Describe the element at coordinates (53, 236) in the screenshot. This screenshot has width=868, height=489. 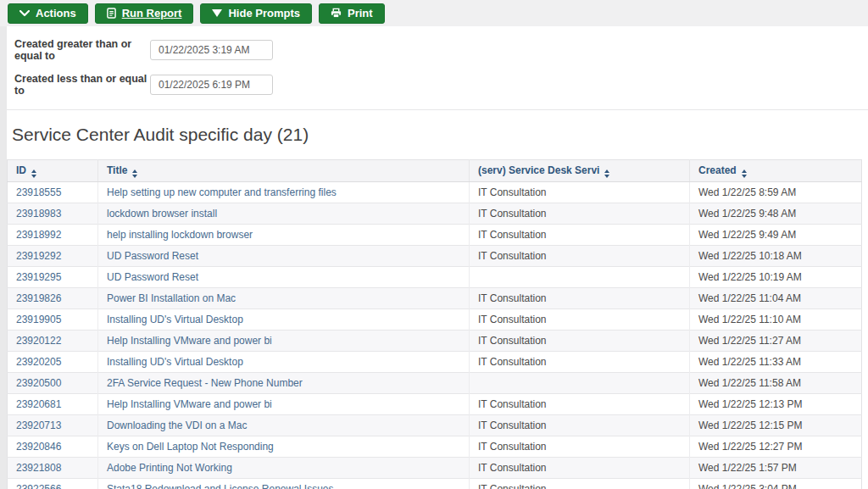
I see `ticket-id-cell: 23918992` at that location.